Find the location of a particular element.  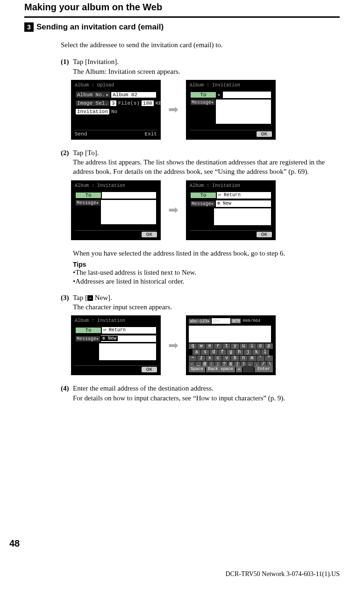

kb-return-icon: ↵ is located at coordinates (239, 369).